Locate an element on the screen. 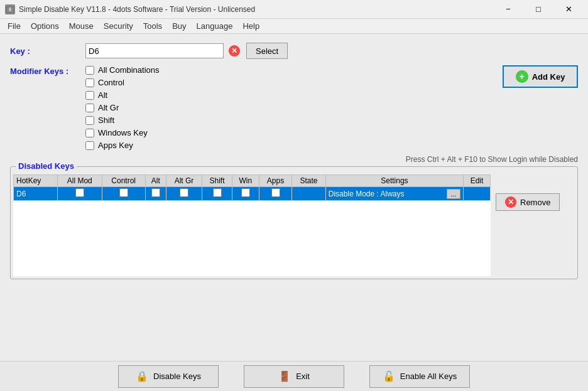  table-row: D6Disable Mode : Always... is located at coordinates (253, 194).